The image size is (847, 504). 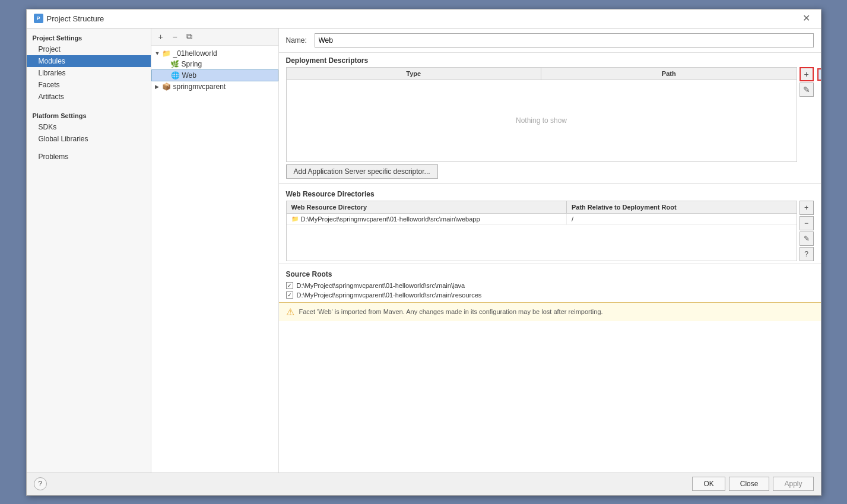 I want to click on sidebar: Project Settings Project Modules Librari…, so click(x=89, y=251).